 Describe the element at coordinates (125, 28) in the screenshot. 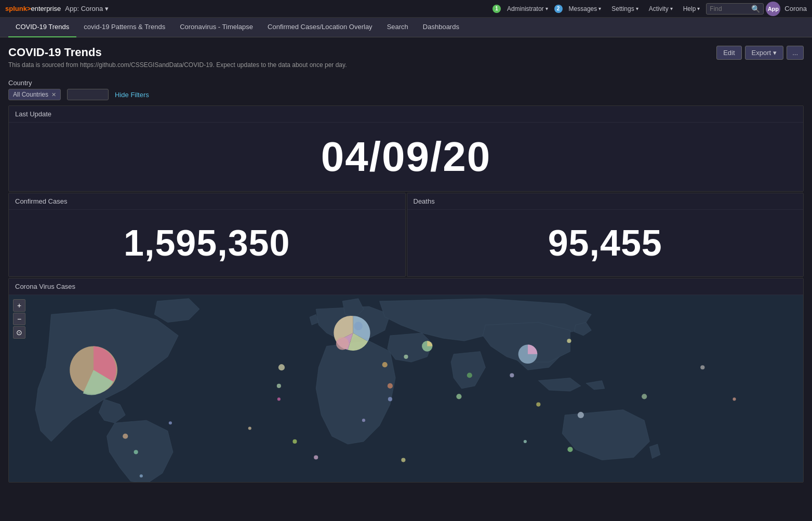

I see `tab-covid19-patterns: covid-19 Patterns & Trends` at that location.